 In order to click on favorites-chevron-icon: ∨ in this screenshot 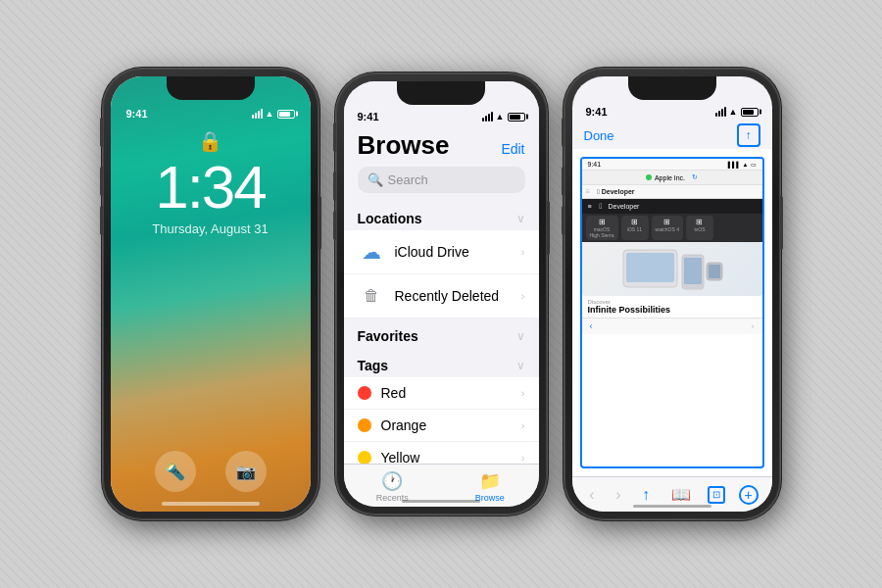, I will do `click(521, 336)`.